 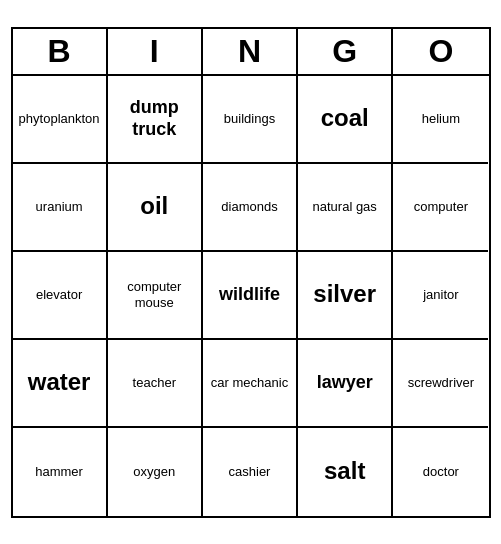 What do you see at coordinates (440, 208) in the screenshot?
I see `bingo-cell: computer` at bounding box center [440, 208].